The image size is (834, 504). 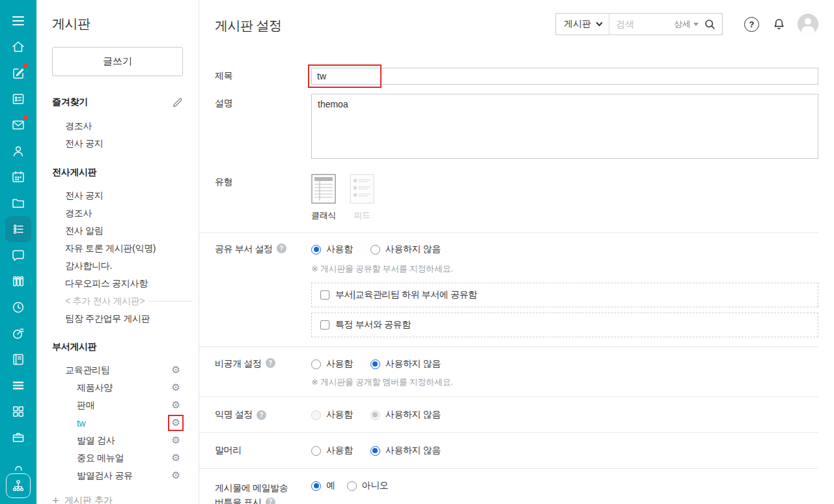 What do you see at coordinates (362, 189) in the screenshot?
I see `feed-board-icon` at bounding box center [362, 189].